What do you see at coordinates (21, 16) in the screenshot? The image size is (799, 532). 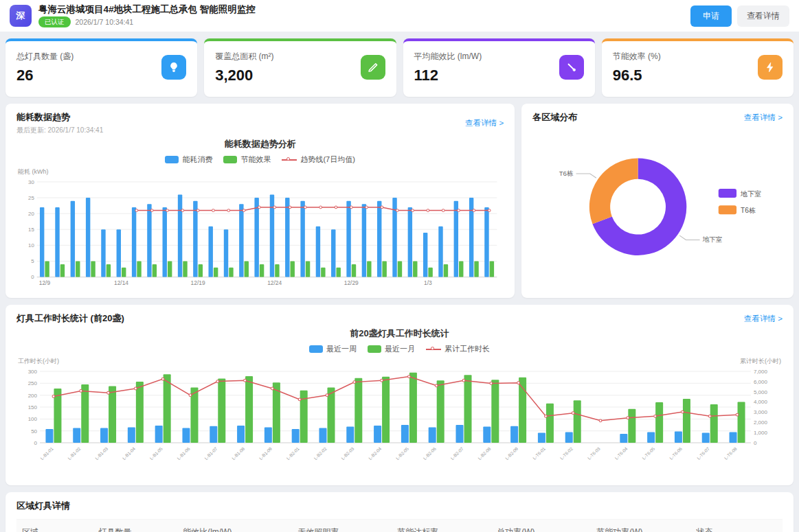 I see `app-logo: 深` at bounding box center [21, 16].